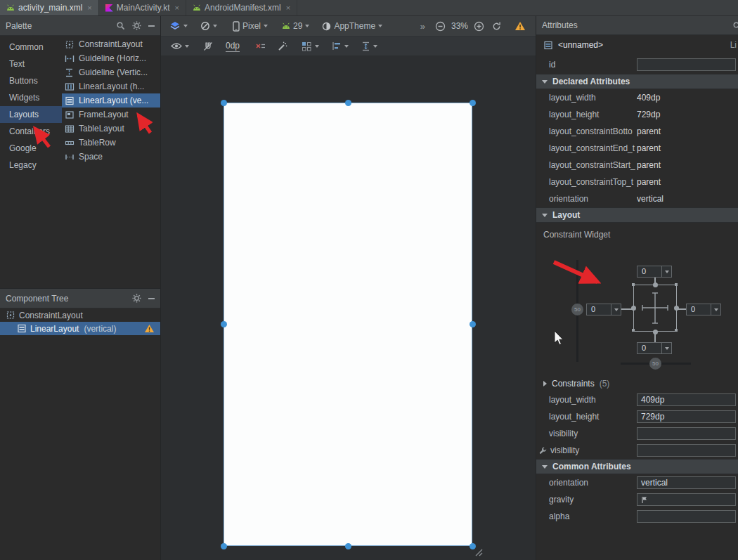 The width and height of the screenshot is (738, 560). What do you see at coordinates (479, 27) in the screenshot?
I see `zoom-in-button` at bounding box center [479, 27].